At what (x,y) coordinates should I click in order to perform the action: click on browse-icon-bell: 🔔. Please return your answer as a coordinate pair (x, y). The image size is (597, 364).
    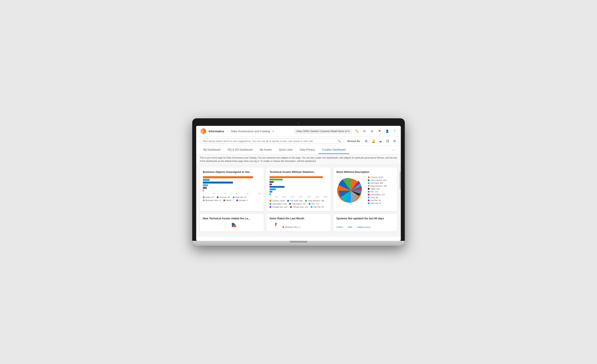
    Looking at the image, I should click on (373, 141).